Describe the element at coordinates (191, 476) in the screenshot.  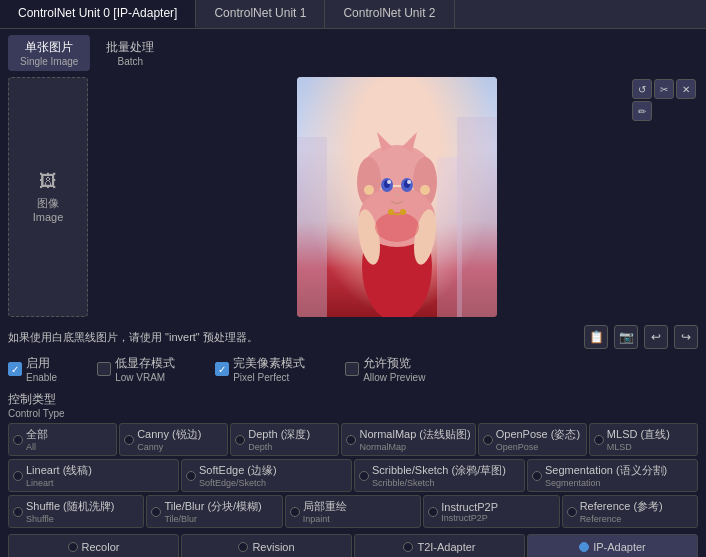
I see `radio-softedge` at that location.